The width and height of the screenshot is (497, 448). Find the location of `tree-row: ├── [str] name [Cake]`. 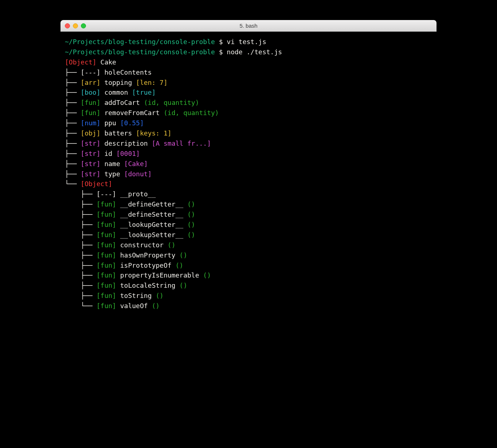

tree-row: ├── [str] name [Cake] is located at coordinates (248, 164).